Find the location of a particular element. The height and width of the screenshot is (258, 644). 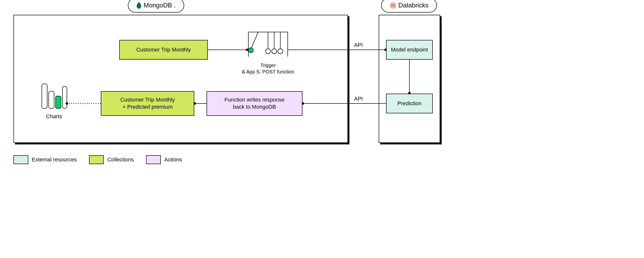

legend-actions: Actions is located at coordinates (164, 160).